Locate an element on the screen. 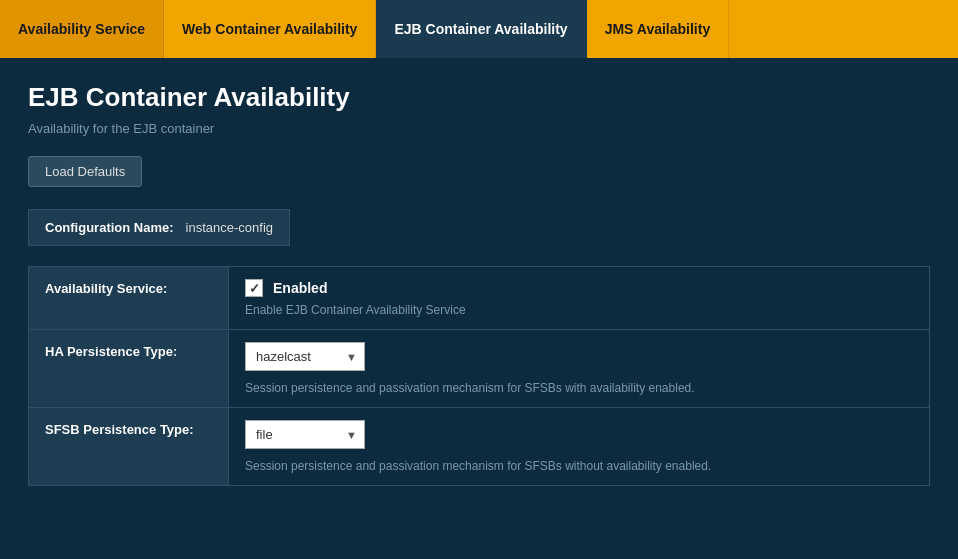  ha-persistence-type-select: hazelcast memory file replicated is located at coordinates (305, 356).